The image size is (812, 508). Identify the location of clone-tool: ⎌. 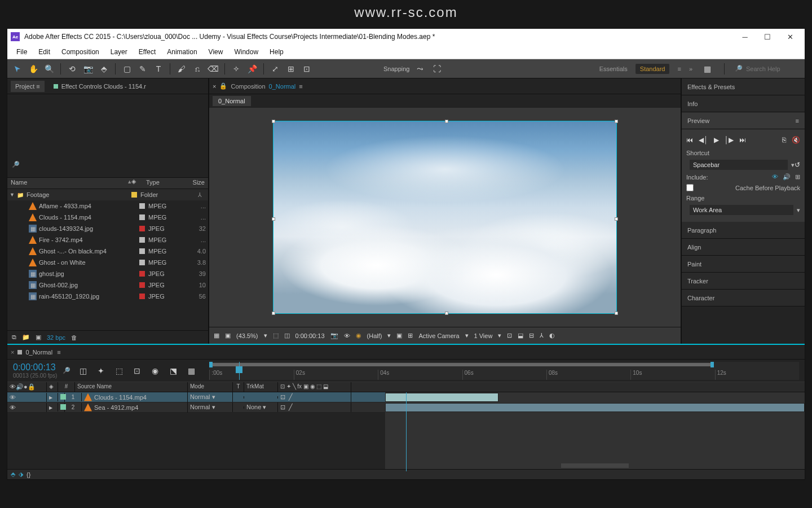
(197, 69).